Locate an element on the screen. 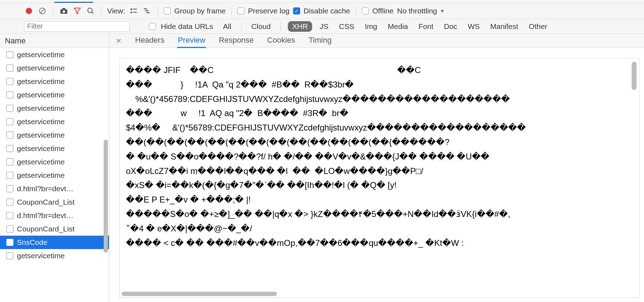 The height and width of the screenshot is (302, 644). view-waterfall-icon is located at coordinates (147, 11).